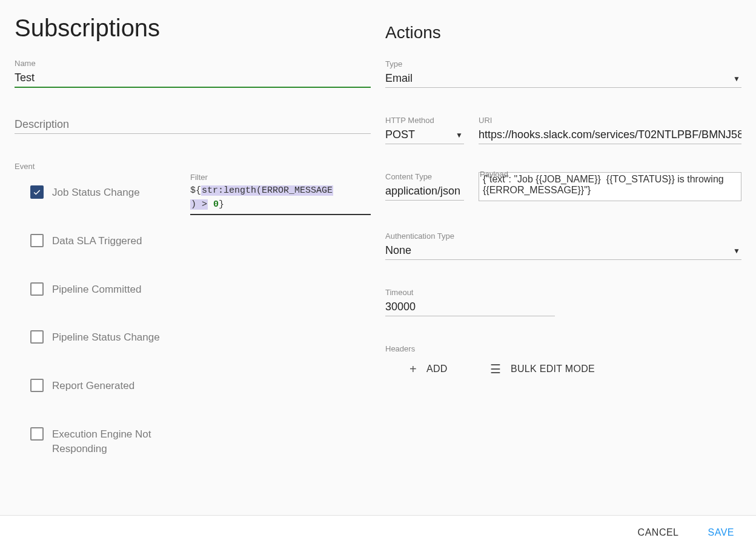 This screenshot has height=549, width=756. Describe the element at coordinates (563, 349) in the screenshot. I see `headers-label: Headers` at that location.